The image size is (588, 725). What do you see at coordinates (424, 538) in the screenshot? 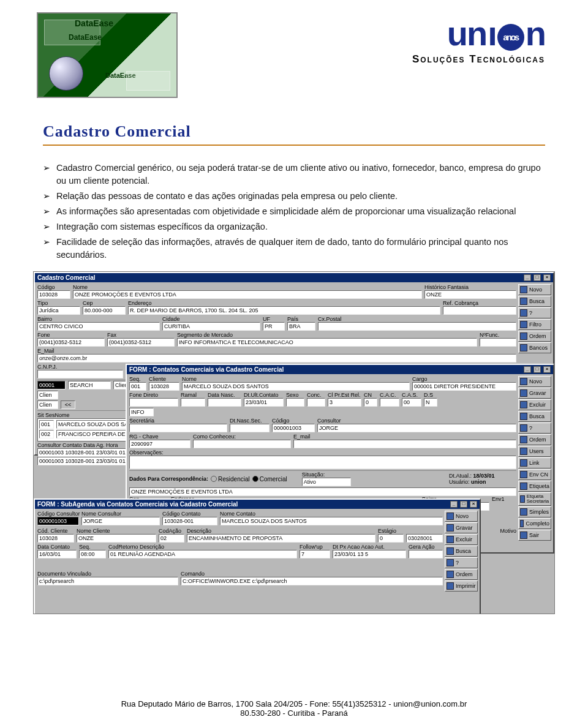
I see `extra-code-input: 03028001` at bounding box center [424, 538].